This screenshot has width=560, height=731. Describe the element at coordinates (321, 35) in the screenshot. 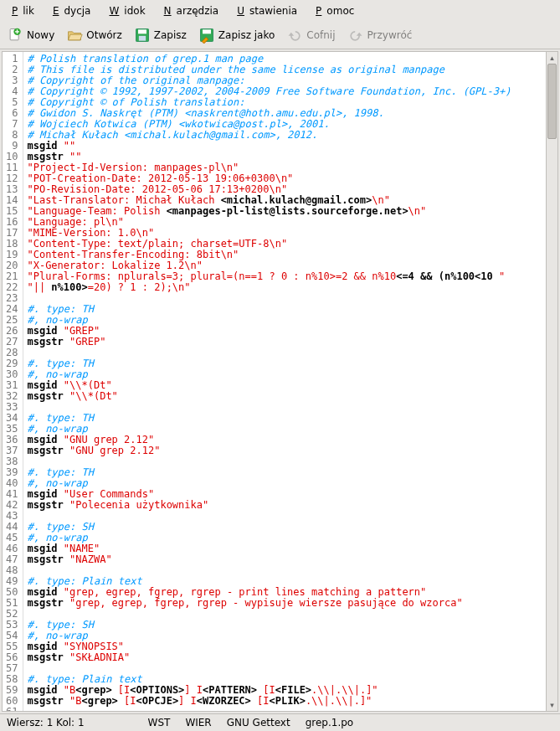

I see `undo-label: Cofnij` at that location.